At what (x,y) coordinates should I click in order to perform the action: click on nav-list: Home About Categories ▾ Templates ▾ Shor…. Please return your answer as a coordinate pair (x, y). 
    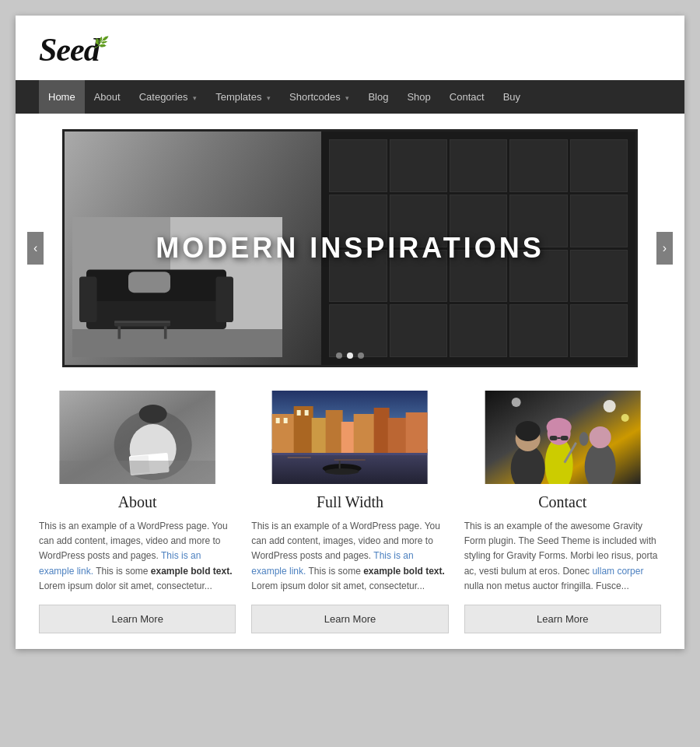
    Looking at the image, I should click on (350, 96).